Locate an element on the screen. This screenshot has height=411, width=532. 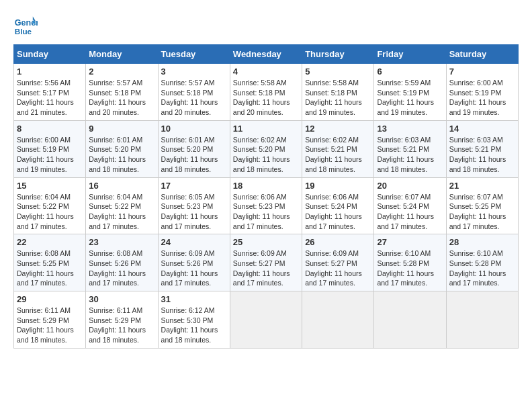
calendar-week-row: 22 Sunrise: 6:08 AMSunset: 5:25 PMDaylig… is located at coordinates (266, 263).